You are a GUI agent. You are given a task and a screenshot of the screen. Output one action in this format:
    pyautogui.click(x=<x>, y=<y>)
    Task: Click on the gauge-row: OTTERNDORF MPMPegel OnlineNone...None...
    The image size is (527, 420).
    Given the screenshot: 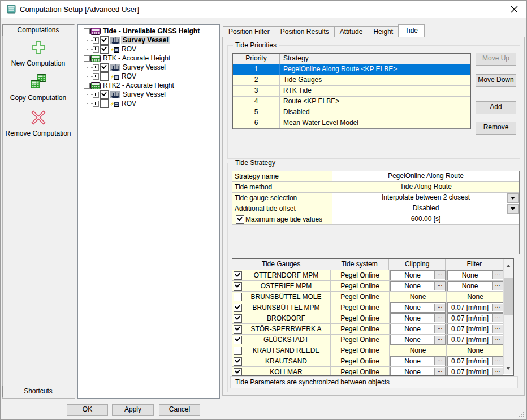 What is the action you would take?
    pyautogui.click(x=368, y=276)
    